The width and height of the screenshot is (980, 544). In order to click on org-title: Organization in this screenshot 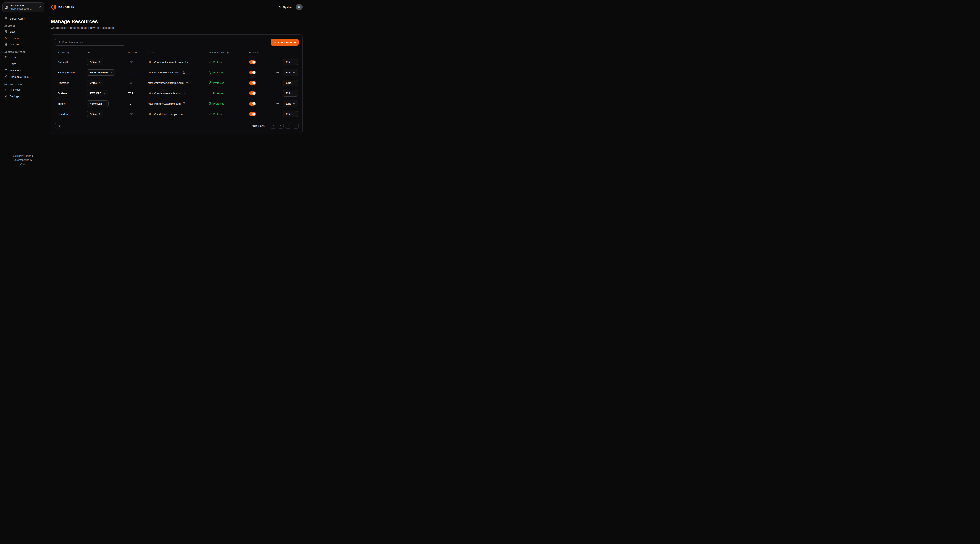, I will do `click(24, 6)`.